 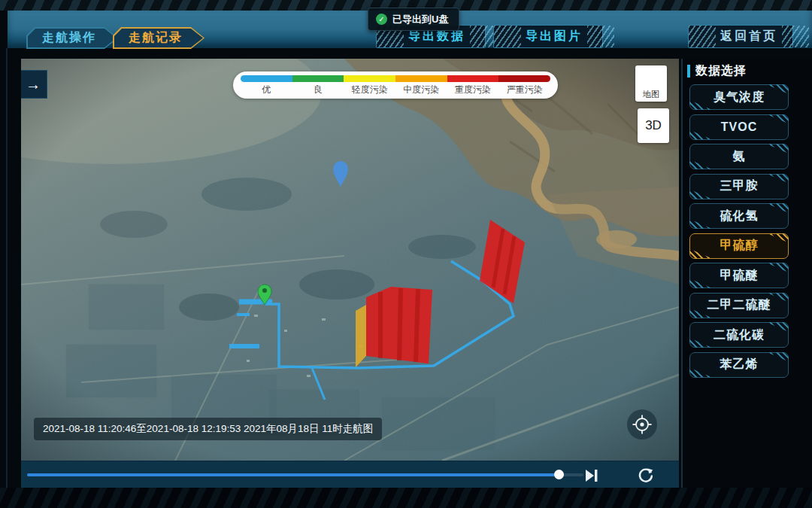 I want to click on export-toast: ✓ 已导出到U盘, so click(x=414, y=20).